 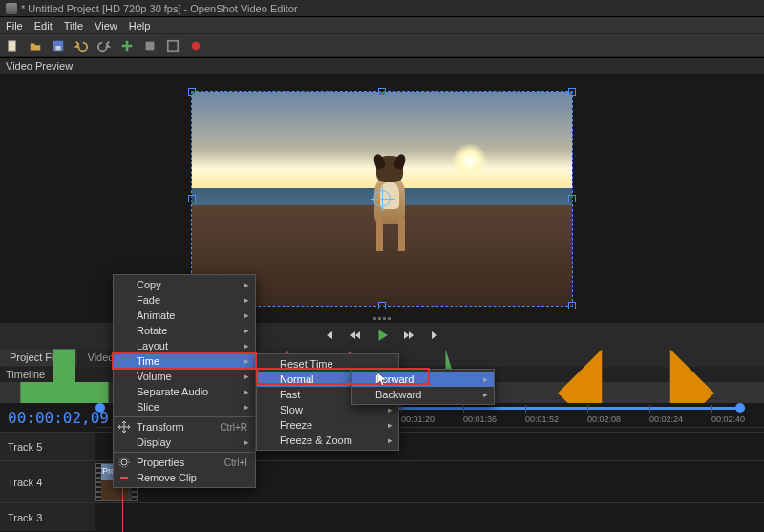 I want to click on ctx-copy: Copy▸, so click(x=184, y=285).